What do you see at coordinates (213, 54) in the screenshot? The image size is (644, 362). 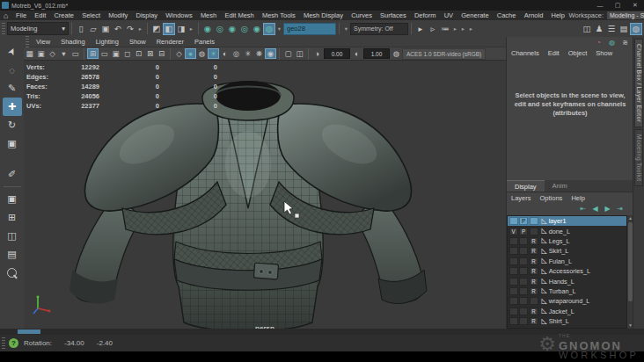 I see `use-all-lights-icon: ☀` at bounding box center [213, 54].